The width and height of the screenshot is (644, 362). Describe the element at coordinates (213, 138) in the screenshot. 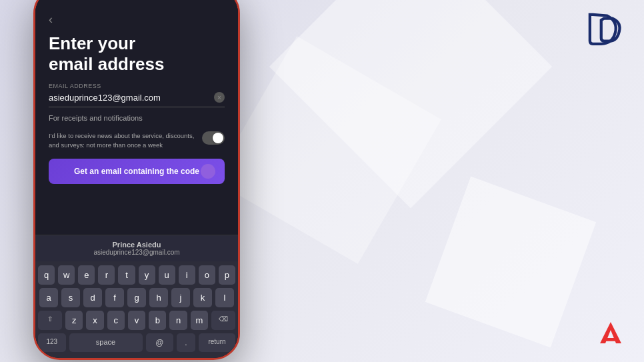

I see `newsletter-toggle` at that location.